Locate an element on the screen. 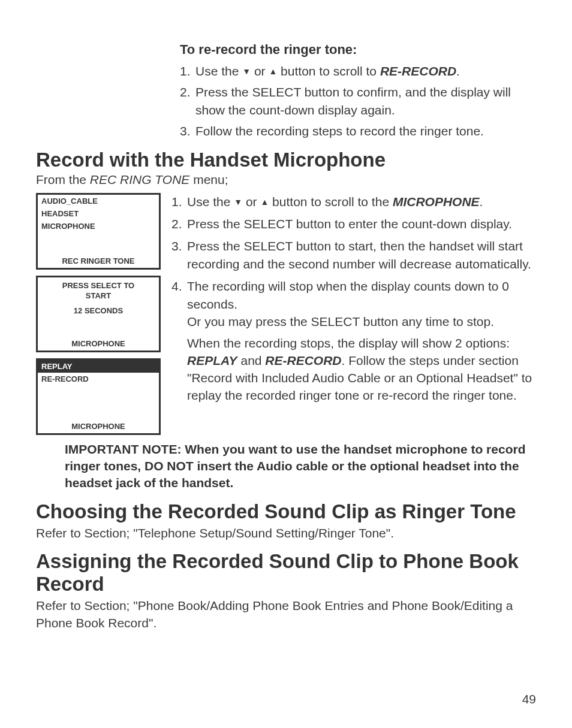 This screenshot has width=572, height=728. page-number: 49 is located at coordinates (529, 699).